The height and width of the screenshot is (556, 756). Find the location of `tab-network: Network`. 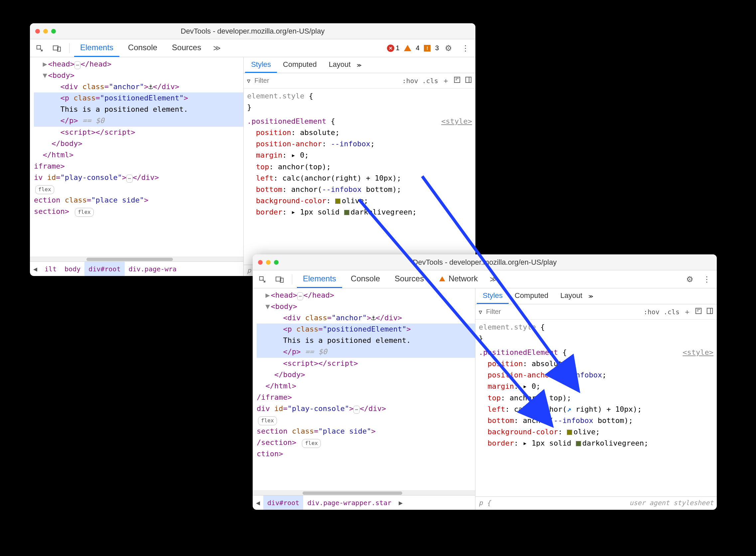

tab-network: Network is located at coordinates (458, 279).